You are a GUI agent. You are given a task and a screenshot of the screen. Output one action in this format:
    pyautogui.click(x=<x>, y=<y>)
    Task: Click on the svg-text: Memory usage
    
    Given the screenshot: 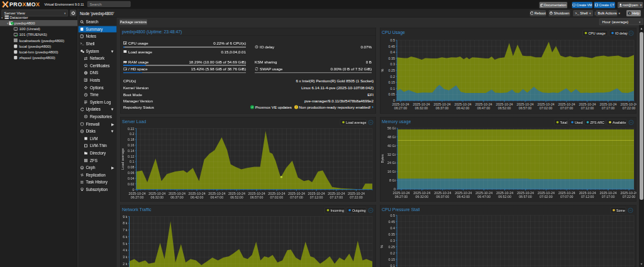 What is the action you would take?
    pyautogui.click(x=396, y=122)
    